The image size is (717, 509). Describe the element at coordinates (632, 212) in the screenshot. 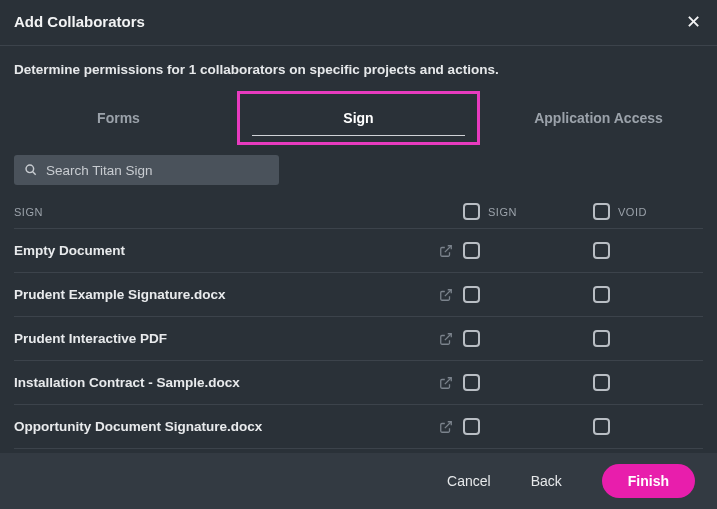

I see `column-header-void-label: VOID` at that location.